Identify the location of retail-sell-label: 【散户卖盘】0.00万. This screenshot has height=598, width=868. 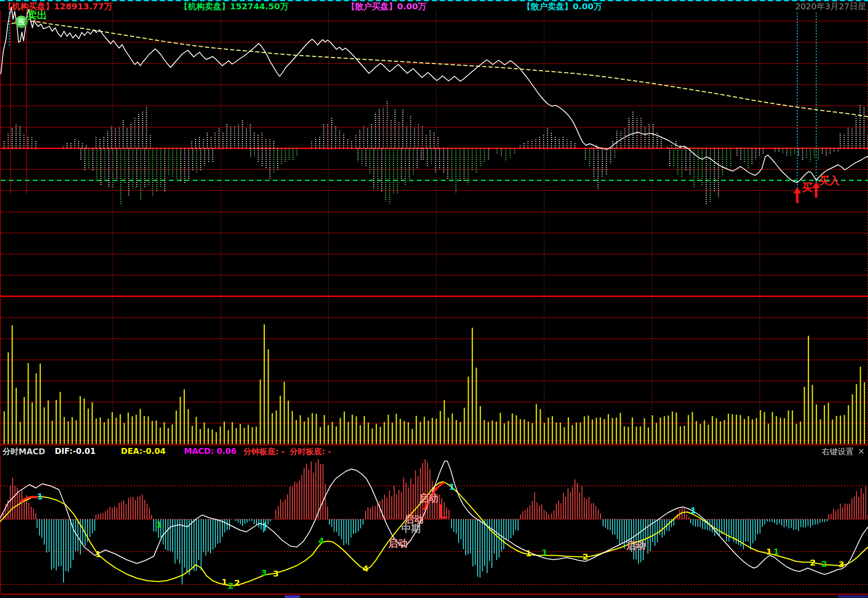
(562, 7).